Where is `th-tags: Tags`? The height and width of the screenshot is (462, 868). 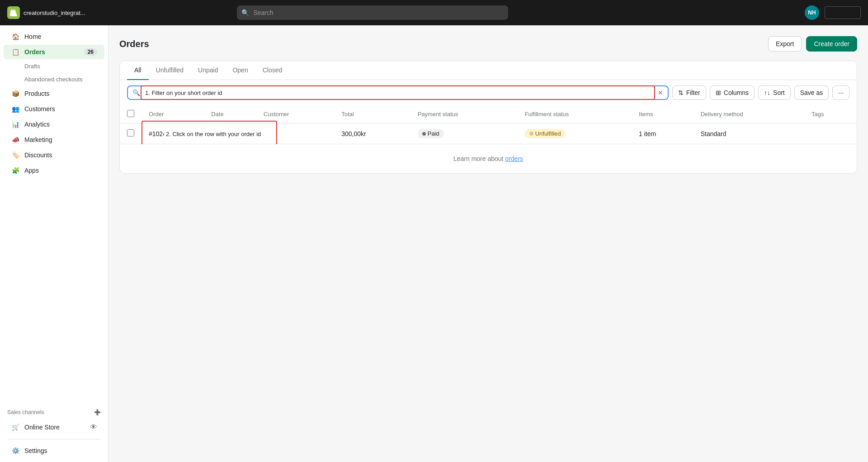 th-tags: Tags is located at coordinates (830, 114).